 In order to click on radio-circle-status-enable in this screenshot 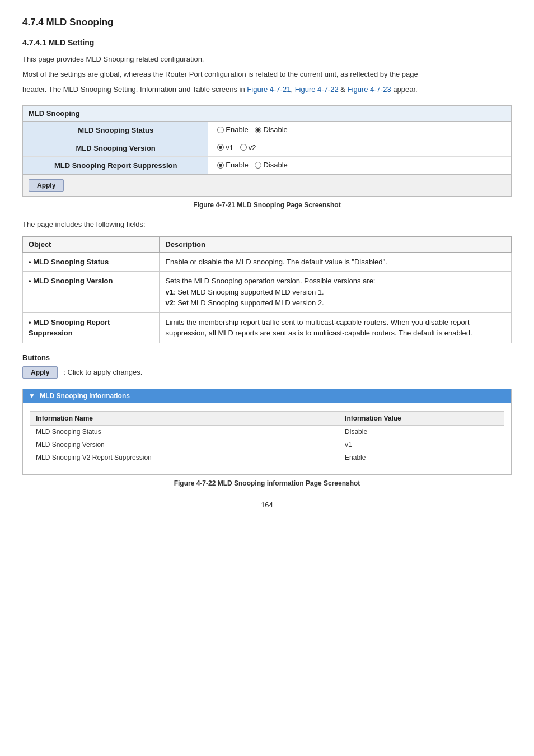, I will do `click(221, 130)`.